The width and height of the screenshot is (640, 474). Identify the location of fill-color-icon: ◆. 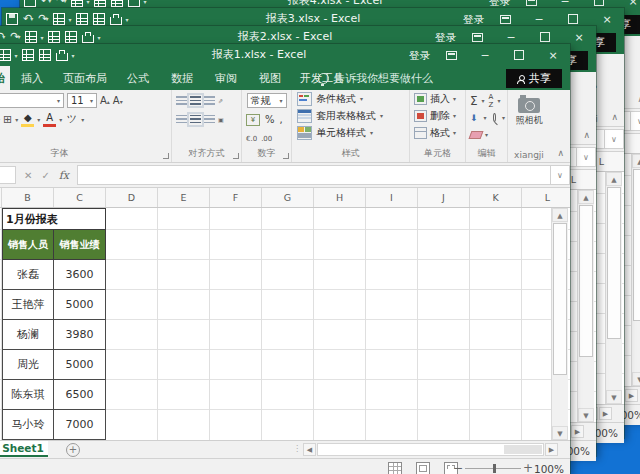
(28, 120).